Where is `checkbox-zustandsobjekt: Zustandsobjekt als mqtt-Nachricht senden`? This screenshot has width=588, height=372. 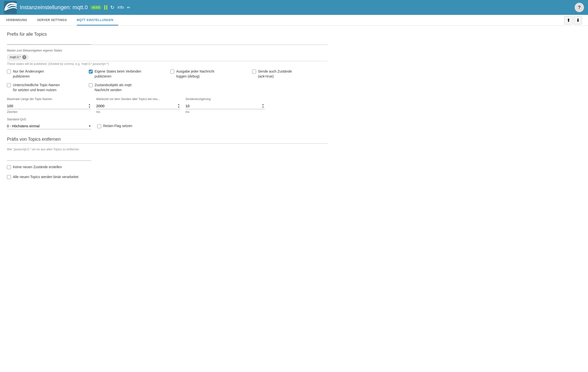 checkbox-zustandsobjekt: Zustandsobjekt als mqtt-Nachricht senden is located at coordinates (127, 88).